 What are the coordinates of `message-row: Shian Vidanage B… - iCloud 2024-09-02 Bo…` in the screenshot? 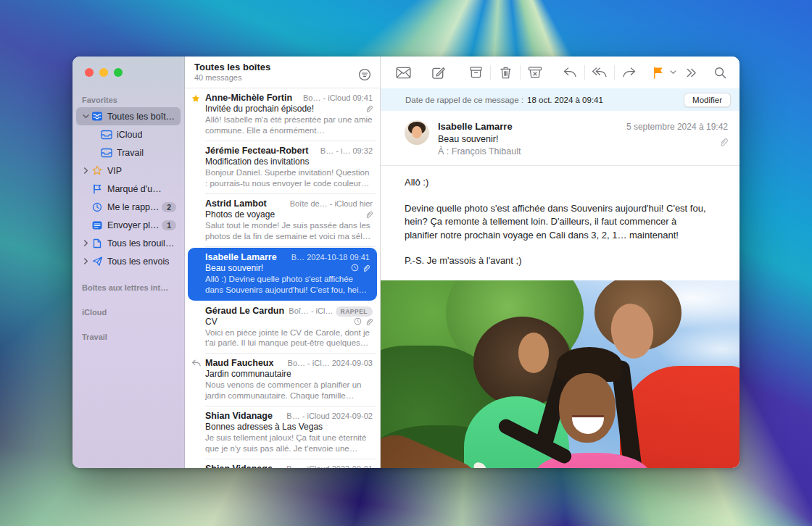 It's located at (283, 433).